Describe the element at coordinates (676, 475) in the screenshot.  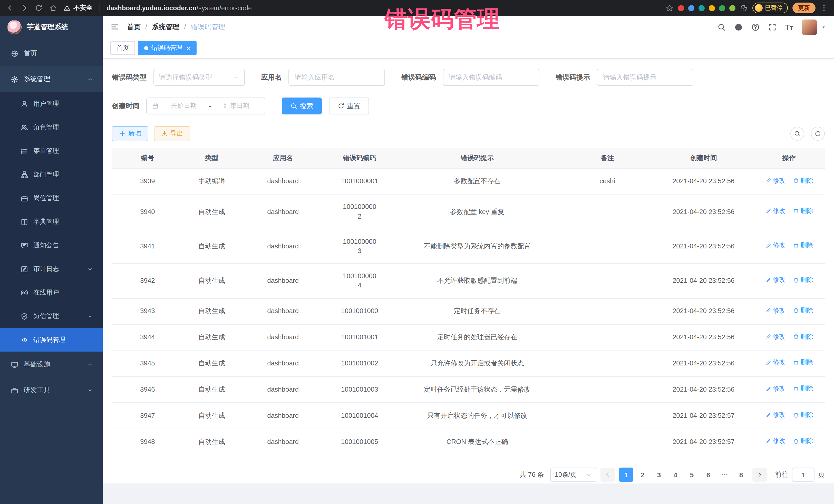
I see `page-button: 4` at that location.